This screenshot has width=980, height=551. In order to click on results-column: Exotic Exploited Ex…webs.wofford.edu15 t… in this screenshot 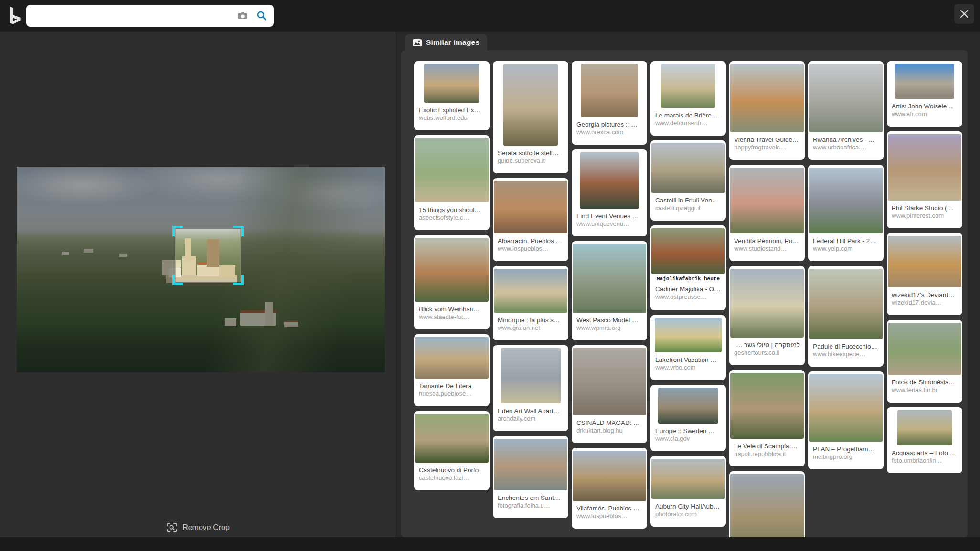, I will do `click(452, 299)`.